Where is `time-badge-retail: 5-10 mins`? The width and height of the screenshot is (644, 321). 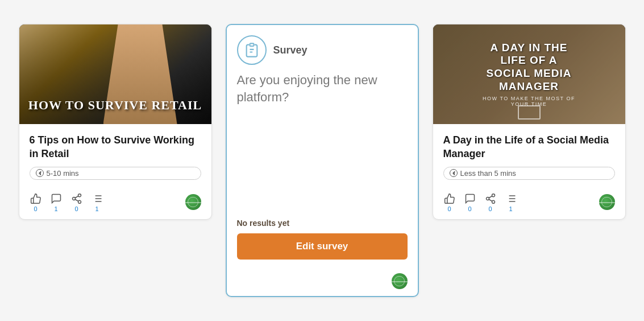 time-badge-retail: 5-10 mins is located at coordinates (115, 173).